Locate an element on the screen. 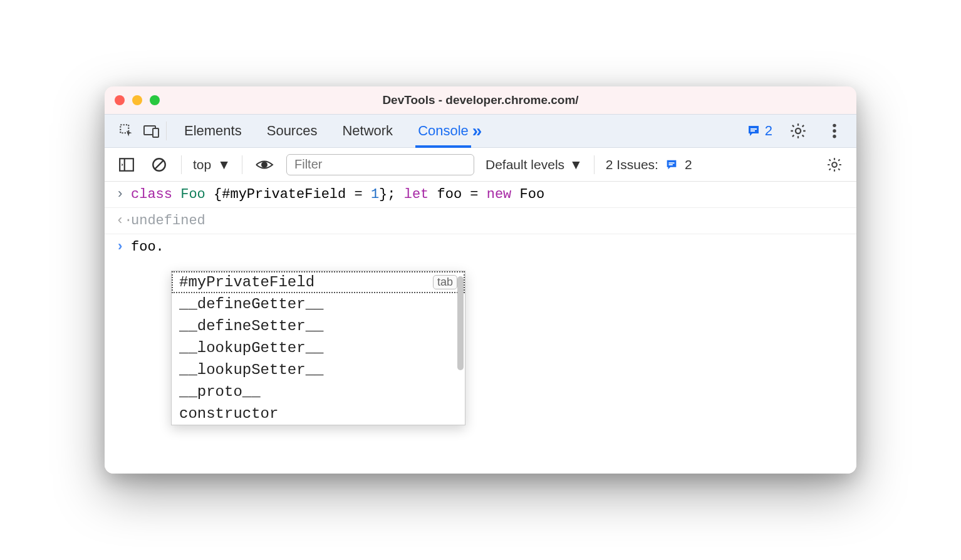 Image resolution: width=961 pixels, height=560 pixels. filter-input is located at coordinates (380, 165).